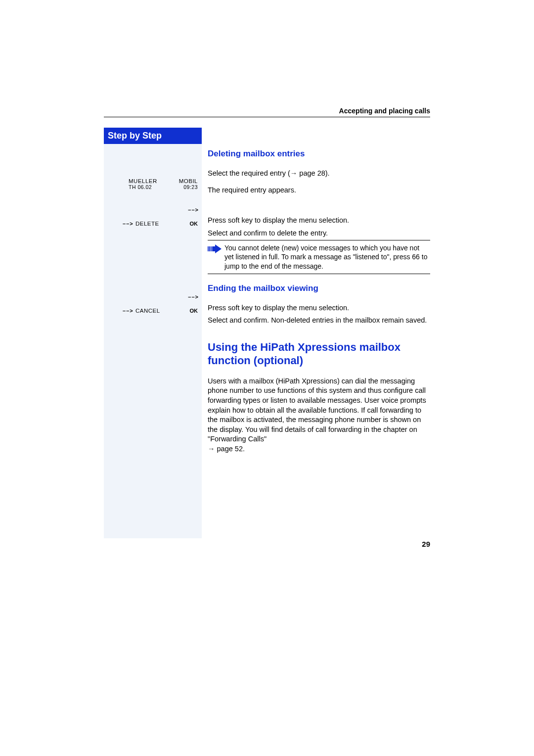 Image resolution: width=534 pixels, height=756 pixels. What do you see at coordinates (319, 234) in the screenshot?
I see `instruction-confirm-delete: Select and confirm to delete the entry.` at bounding box center [319, 234].